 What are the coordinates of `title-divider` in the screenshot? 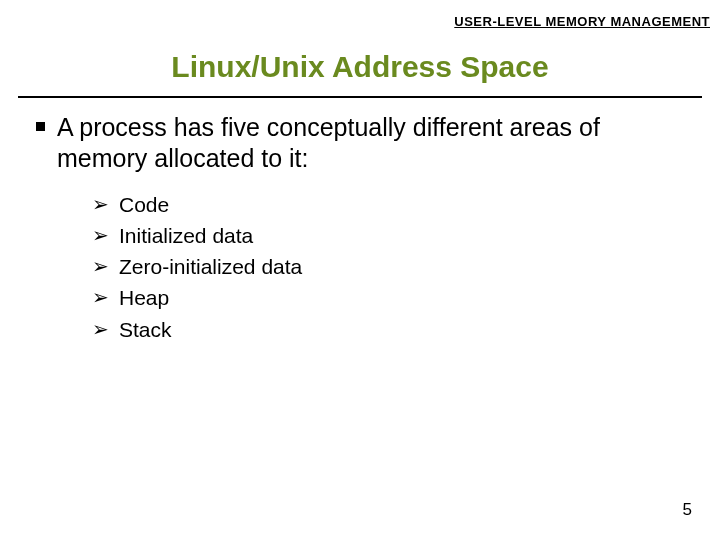 It's located at (360, 97).